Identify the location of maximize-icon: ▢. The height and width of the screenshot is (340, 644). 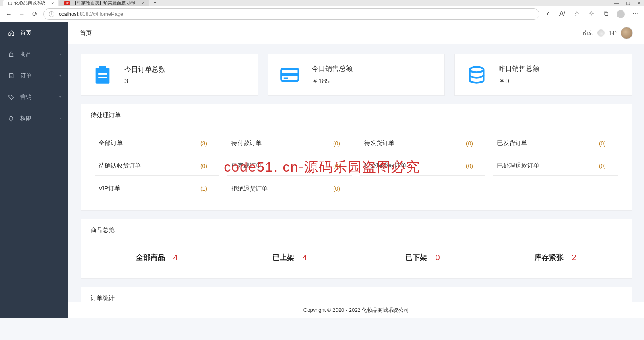
(628, 3).